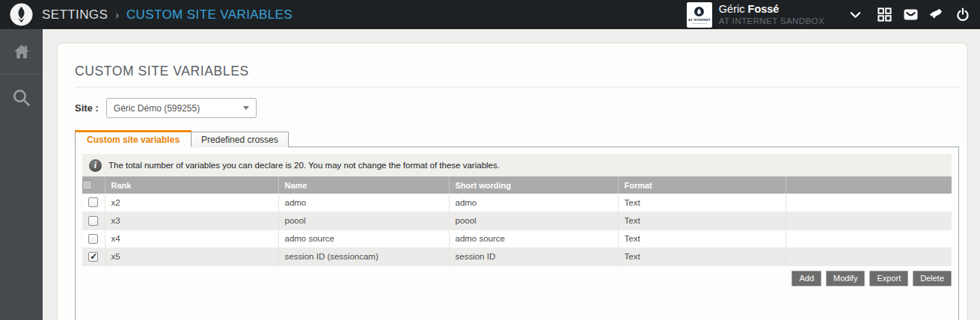  I want to click on sidebar-item-search, so click(21, 97).